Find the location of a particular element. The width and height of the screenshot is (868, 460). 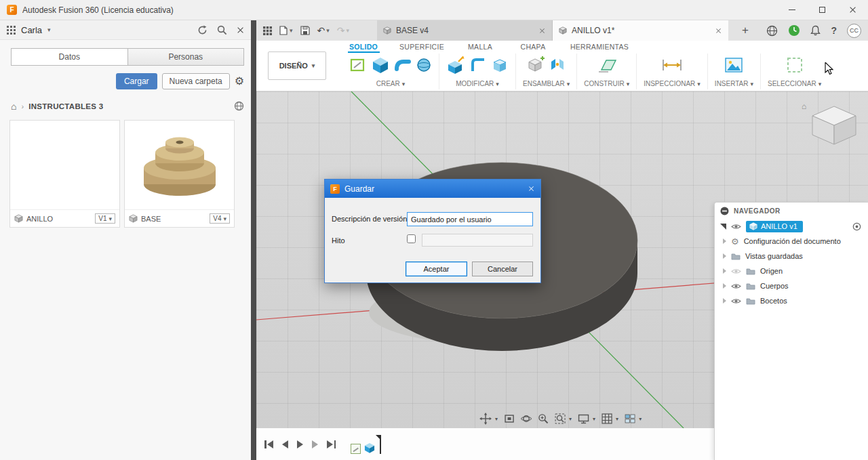

team-name: Carla is located at coordinates (31, 30).